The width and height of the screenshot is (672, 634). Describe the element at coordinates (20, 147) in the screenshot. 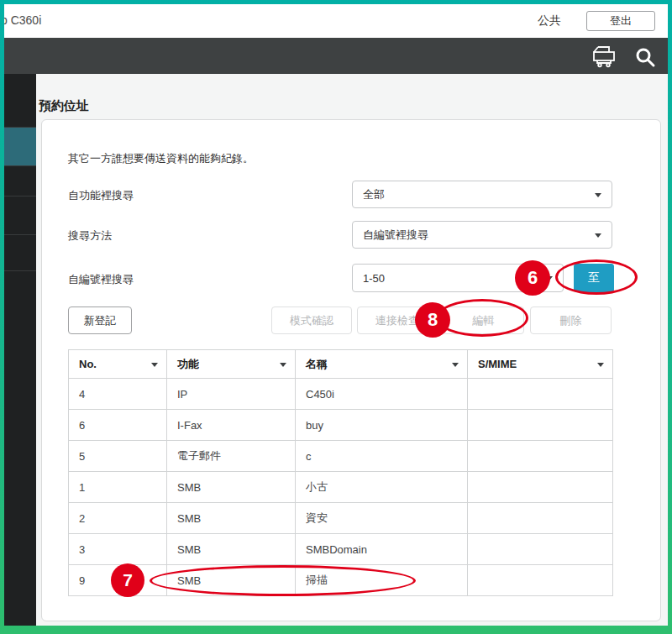

I see `sidebar-item-active` at that location.